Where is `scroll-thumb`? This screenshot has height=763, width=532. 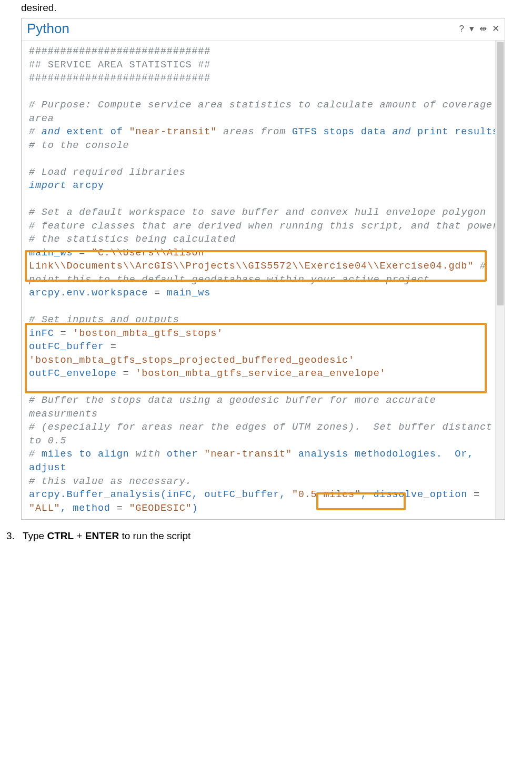 scroll-thumb is located at coordinates (500, 174).